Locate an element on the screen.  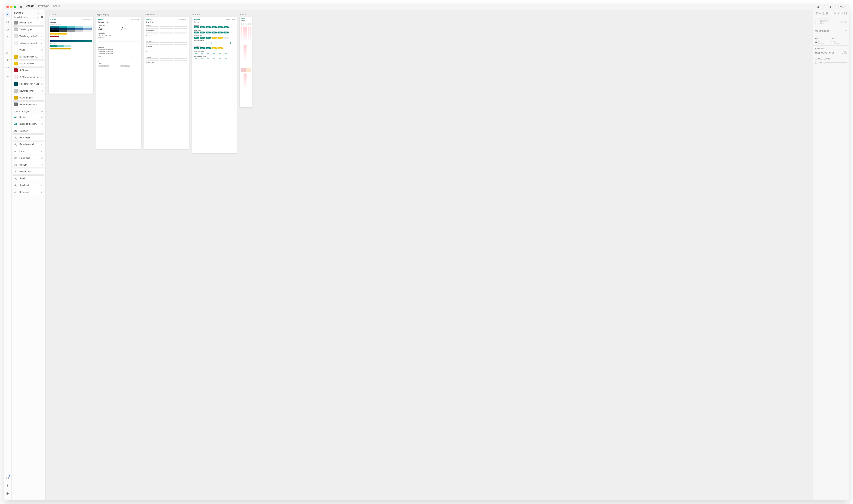
asset-charstyle-row: Ag Medium is located at coordinates (29, 165).